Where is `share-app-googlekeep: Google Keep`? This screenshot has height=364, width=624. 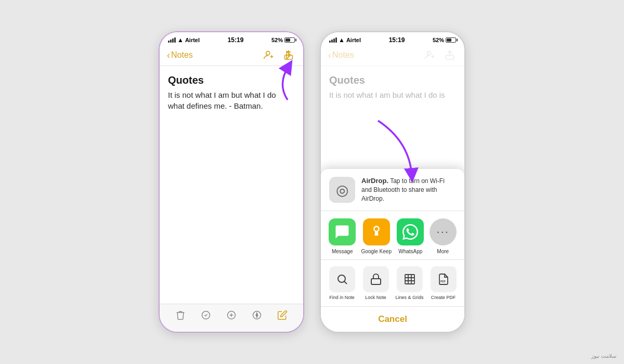 share-app-googlekeep: Google Keep is located at coordinates (376, 236).